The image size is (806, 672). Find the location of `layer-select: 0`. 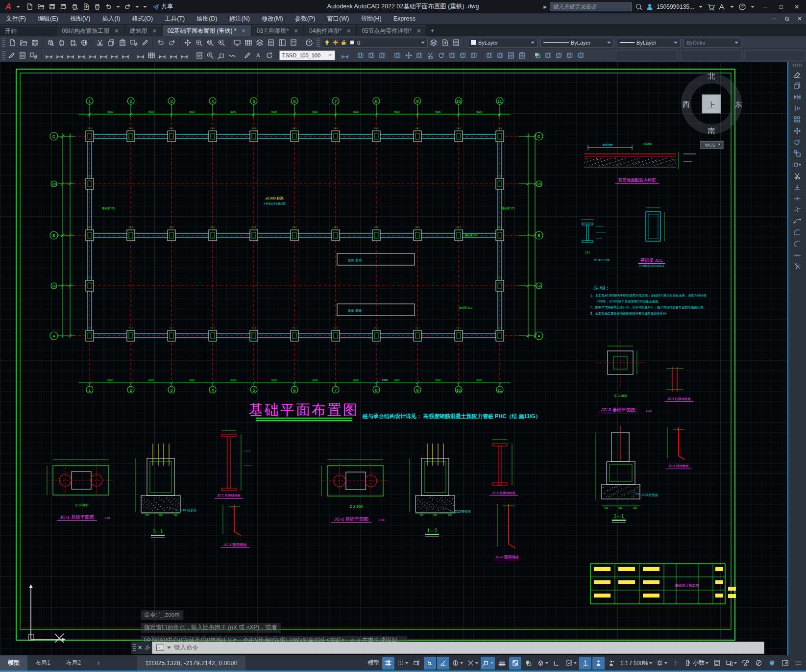

layer-select: 0 is located at coordinates (374, 43).